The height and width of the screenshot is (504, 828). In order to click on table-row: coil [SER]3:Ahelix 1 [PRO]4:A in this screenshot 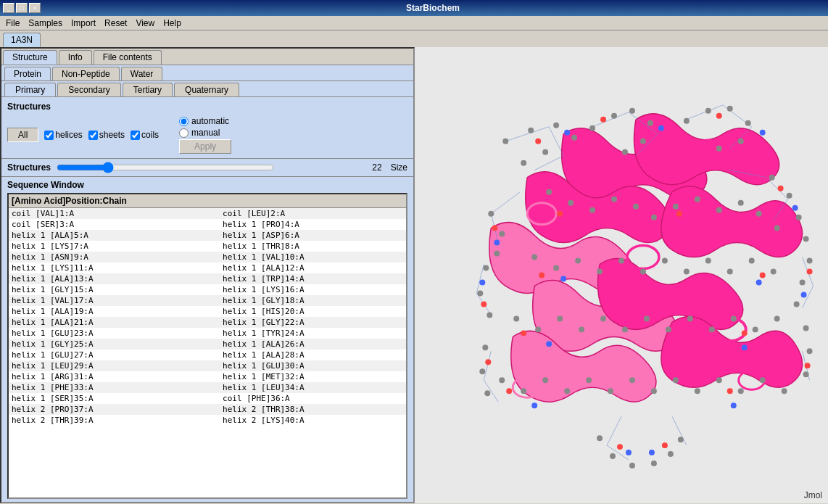, I will do `click(207, 225)`.